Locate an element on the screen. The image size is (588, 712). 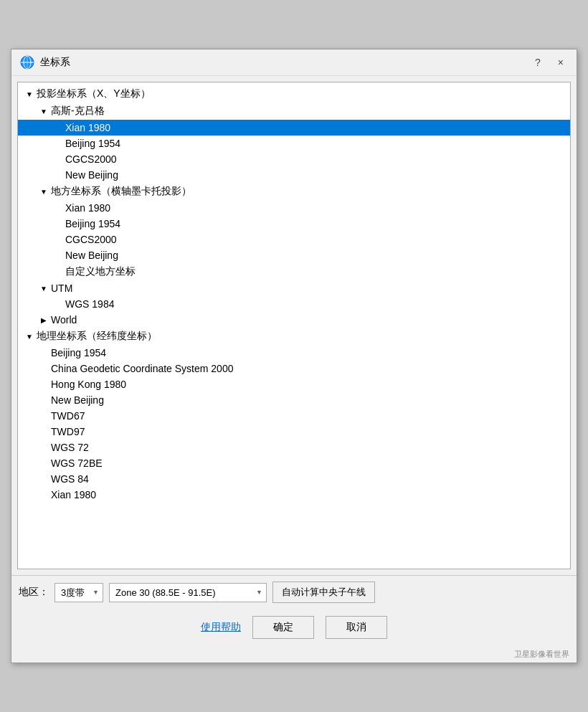
tree-item-geo-newbeijing: New Beijing is located at coordinates (294, 400).